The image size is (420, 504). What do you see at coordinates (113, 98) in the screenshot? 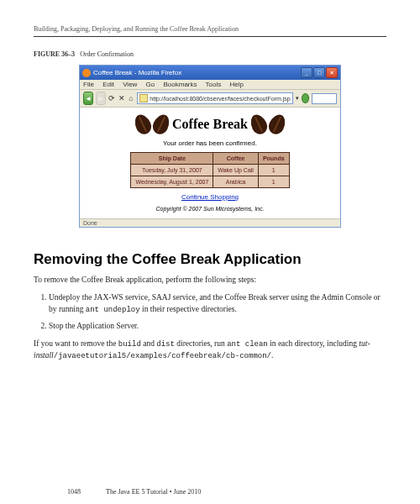
I see `reload-icon: ⟳` at bounding box center [113, 98].